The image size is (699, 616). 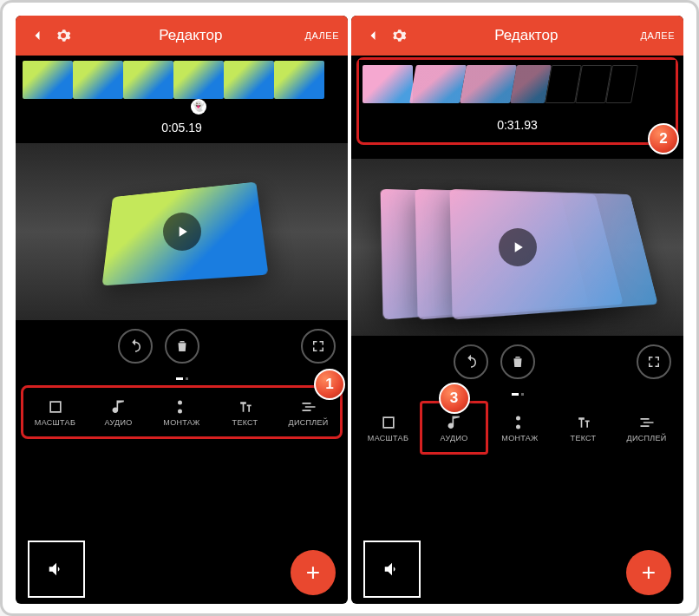 What do you see at coordinates (517, 83) in the screenshot?
I see `timeline-thumbnails` at bounding box center [517, 83].